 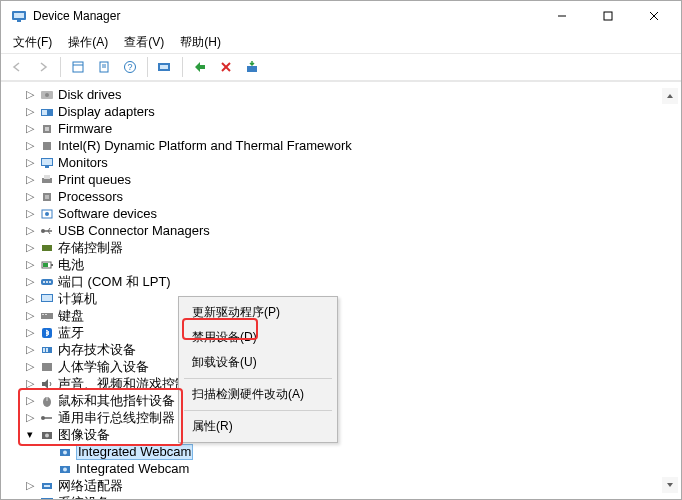 I want to click on node-integrated-webcam-1: Integrated Webcam, so click(x=341, y=452).